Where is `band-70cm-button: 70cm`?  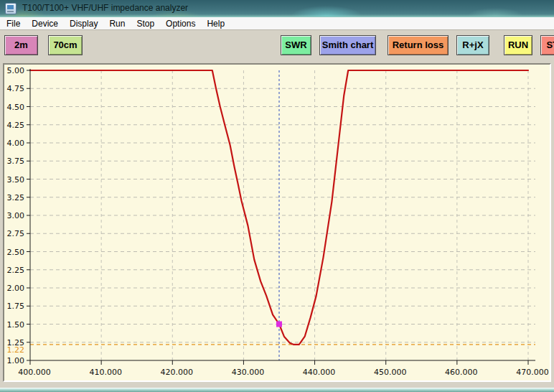
band-70cm-button: 70cm is located at coordinates (65, 45).